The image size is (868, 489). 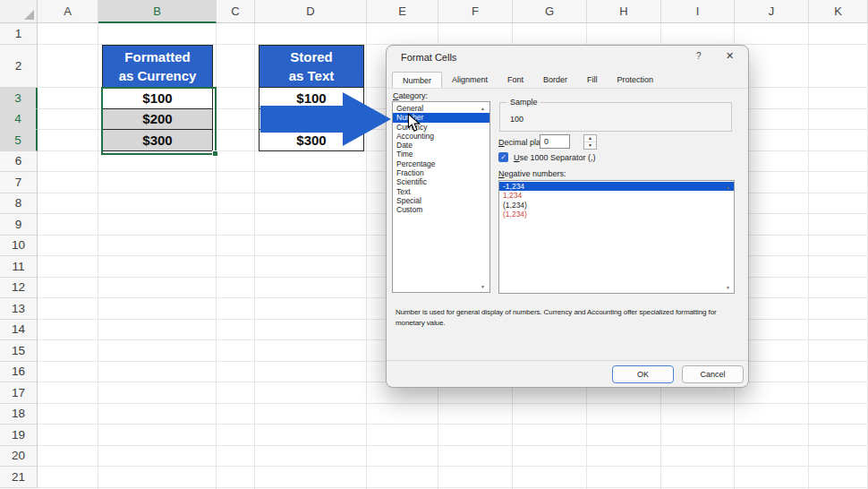 What do you see at coordinates (635, 80) in the screenshot?
I see `tab-protection: Protection` at bounding box center [635, 80].